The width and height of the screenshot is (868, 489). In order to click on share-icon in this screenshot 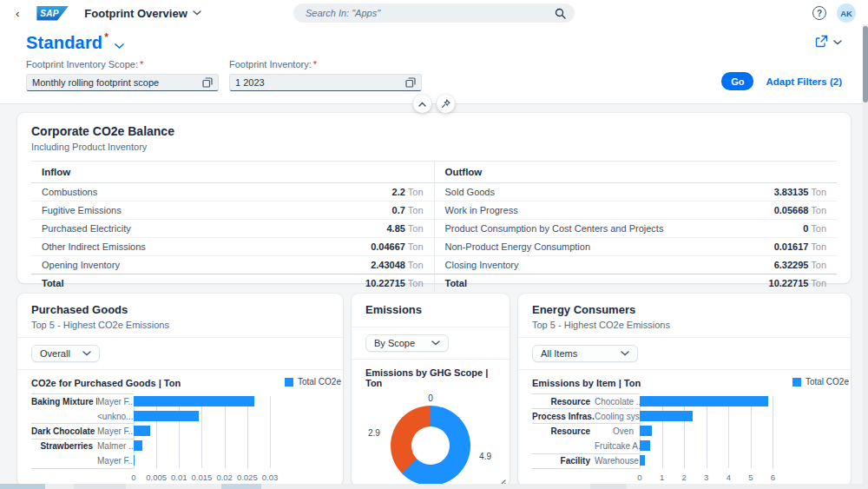, I will do `click(821, 43)`.